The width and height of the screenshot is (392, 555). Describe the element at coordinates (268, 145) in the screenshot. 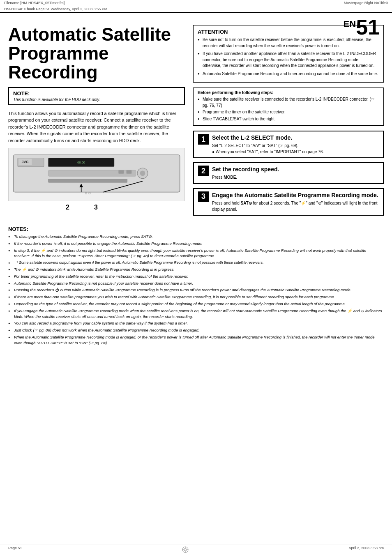

I see `step-1-content: Select the L-2 SELECT mode. Set "L-2 SEL…` at that location.